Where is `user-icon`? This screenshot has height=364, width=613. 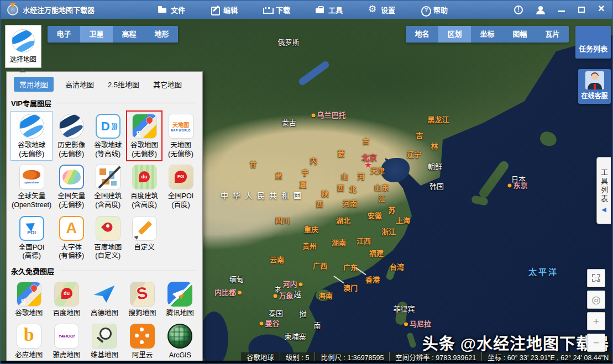 user-icon is located at coordinates (541, 10).